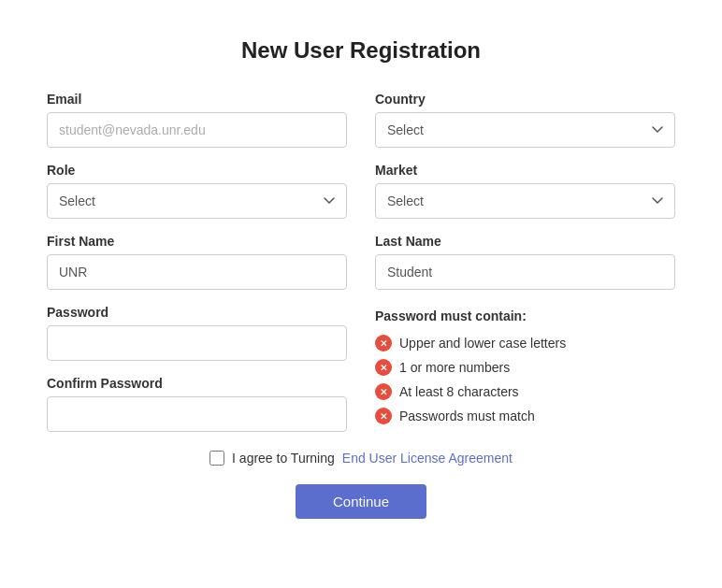 This screenshot has width=722, height=588. Describe the element at coordinates (196, 191) in the screenshot. I see `role-group: Role Select` at that location.